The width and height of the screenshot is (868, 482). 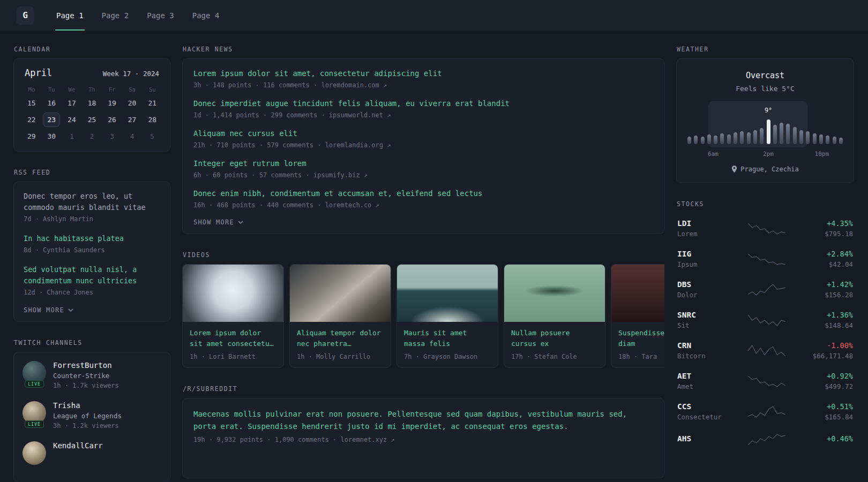 I want to click on hn-story-title: Donec enim nibh, condimentum et accumsan…, so click(x=423, y=194).